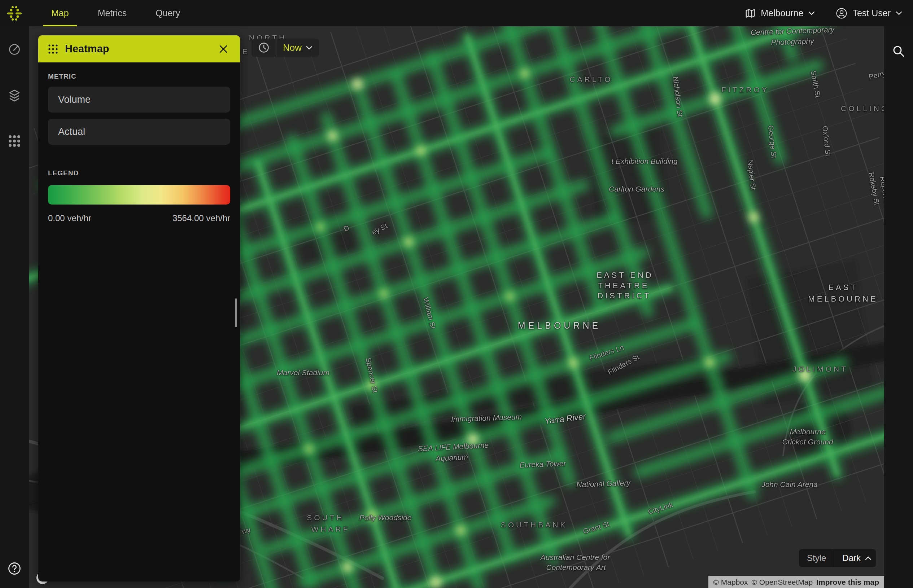  What do you see at coordinates (264, 48) in the screenshot?
I see `clock-icon` at bounding box center [264, 48].